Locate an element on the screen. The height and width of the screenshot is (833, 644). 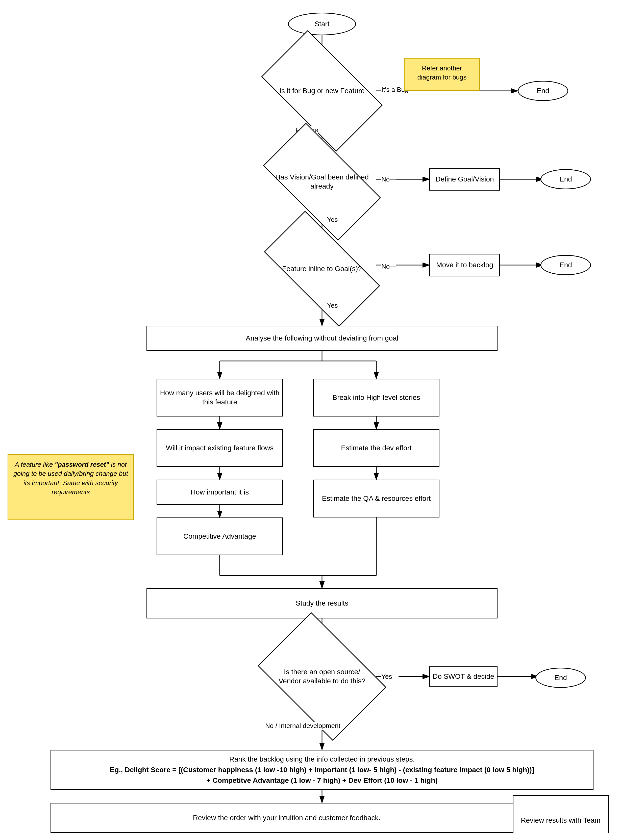
do-swot-shape: Do SWOT & decide is located at coordinates (463, 677).